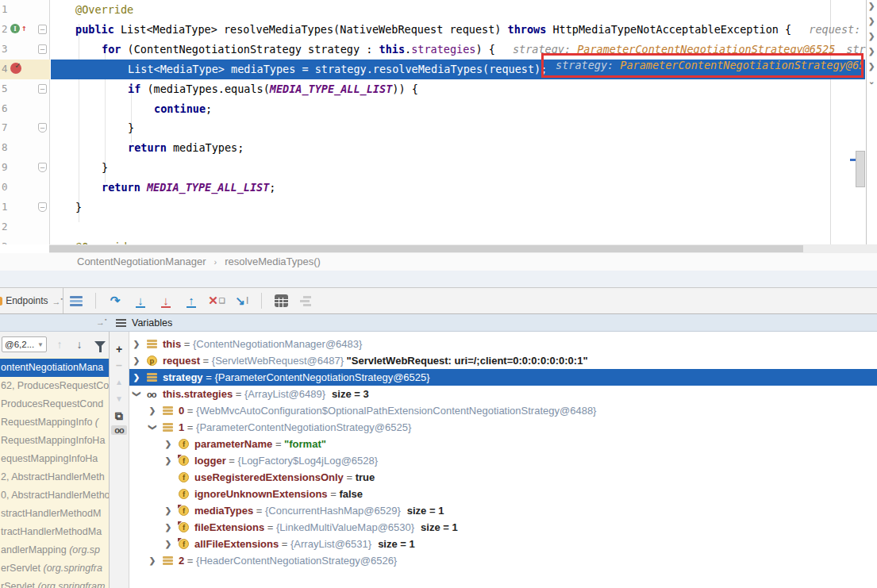  What do you see at coordinates (119, 430) in the screenshot?
I see `show-watches-icon: oo` at bounding box center [119, 430].